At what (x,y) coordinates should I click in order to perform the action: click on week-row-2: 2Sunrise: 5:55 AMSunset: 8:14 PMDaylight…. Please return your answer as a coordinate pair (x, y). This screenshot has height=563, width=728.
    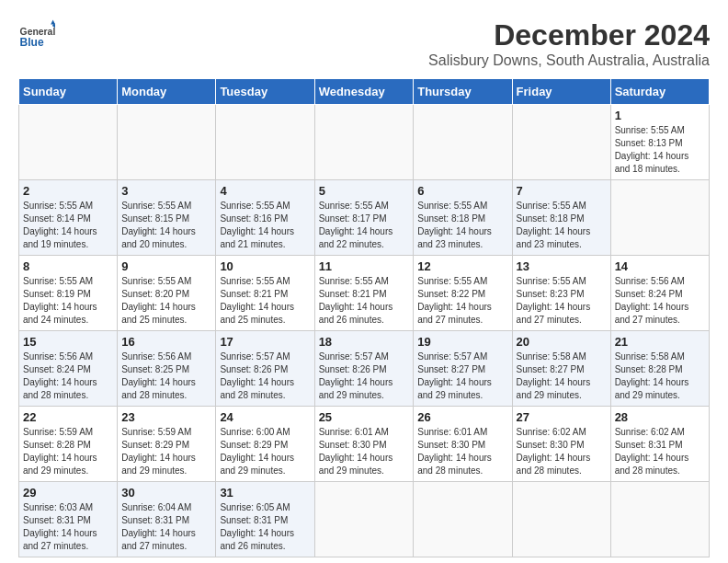
    Looking at the image, I should click on (364, 218).